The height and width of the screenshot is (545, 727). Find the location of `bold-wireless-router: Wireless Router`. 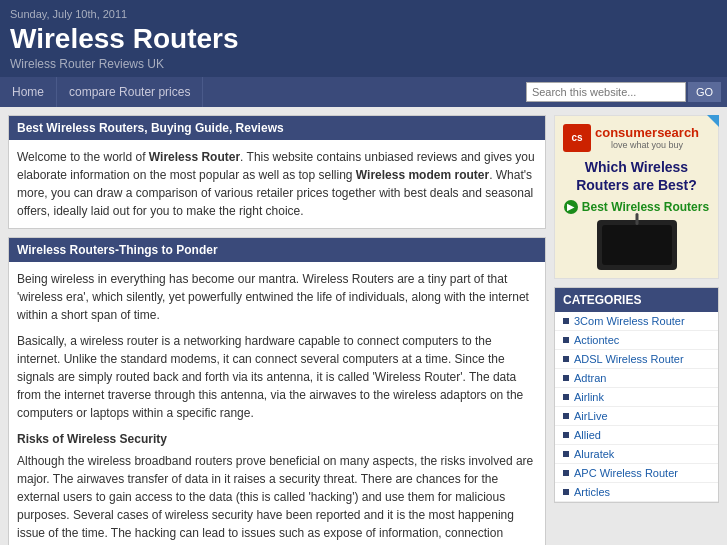

bold-wireless-router: Wireless Router is located at coordinates (194, 157).